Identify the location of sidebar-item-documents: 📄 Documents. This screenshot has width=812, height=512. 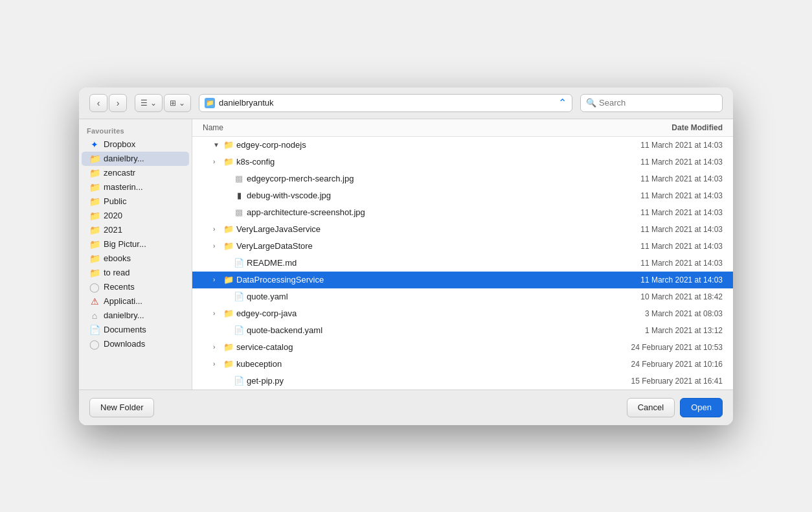
(135, 330).